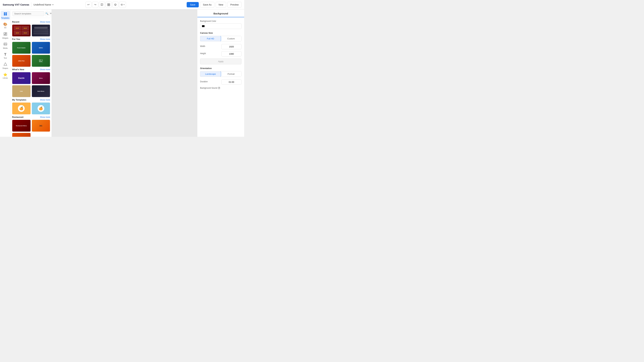  What do you see at coordinates (5, 38) in the screenshot?
I see `widgets-label: Widgets` at bounding box center [5, 38].